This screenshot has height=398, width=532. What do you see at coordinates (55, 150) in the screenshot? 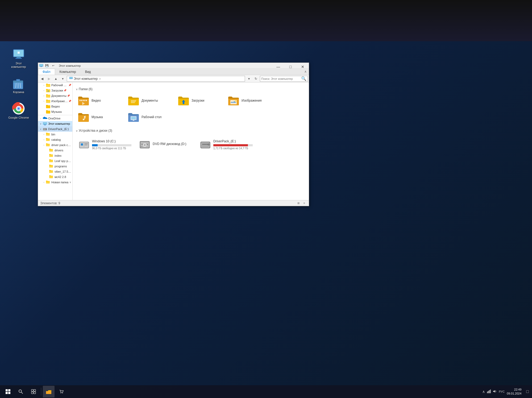
I see `nav-item-drivers: drivers` at bounding box center [55, 150].